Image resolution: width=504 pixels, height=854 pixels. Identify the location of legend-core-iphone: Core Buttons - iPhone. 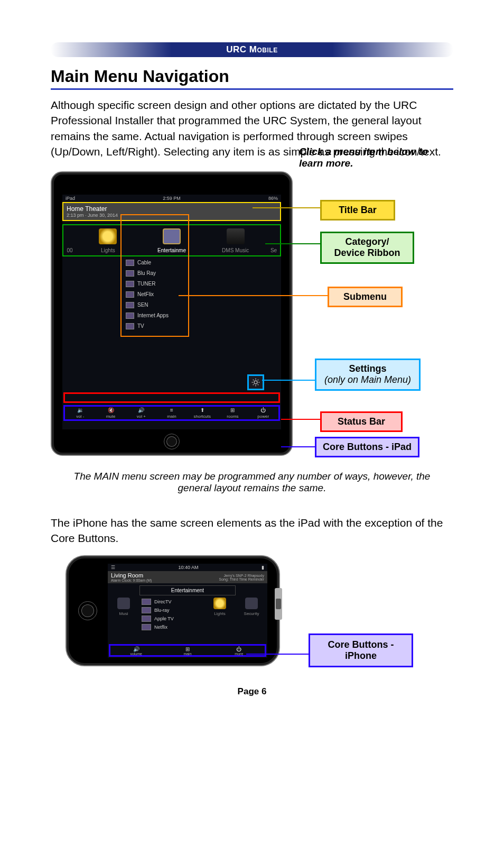
(361, 650).